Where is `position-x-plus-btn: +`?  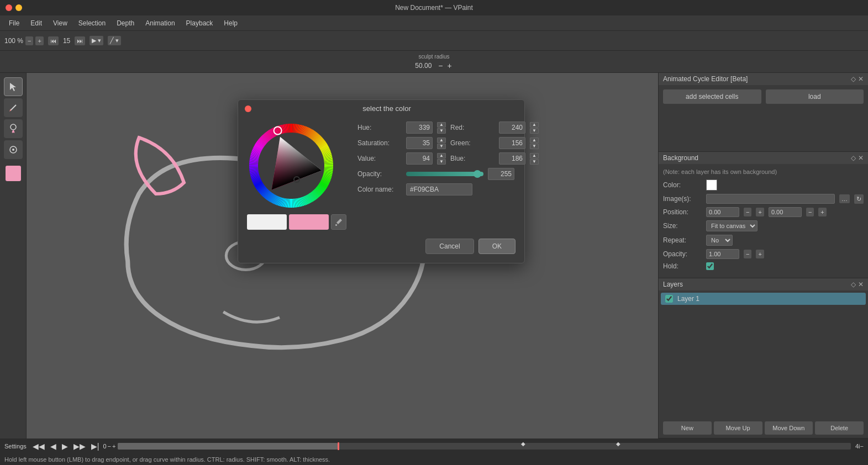 position-x-plus-btn: + is located at coordinates (760, 212).